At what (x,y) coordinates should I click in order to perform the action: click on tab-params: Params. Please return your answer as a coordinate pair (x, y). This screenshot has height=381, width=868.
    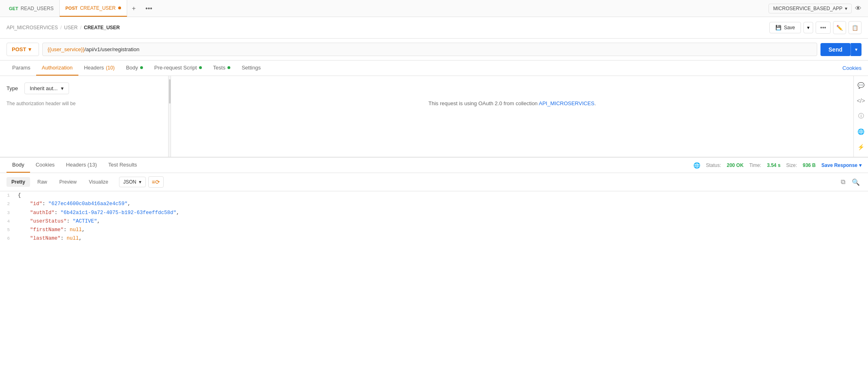
    Looking at the image, I should click on (21, 68).